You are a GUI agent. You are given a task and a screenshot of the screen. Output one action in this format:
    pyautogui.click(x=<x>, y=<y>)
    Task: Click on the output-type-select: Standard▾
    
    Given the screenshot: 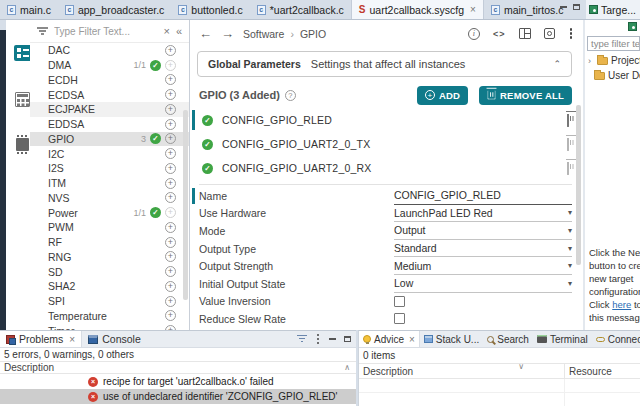 What is the action you would take?
    pyautogui.click(x=483, y=249)
    